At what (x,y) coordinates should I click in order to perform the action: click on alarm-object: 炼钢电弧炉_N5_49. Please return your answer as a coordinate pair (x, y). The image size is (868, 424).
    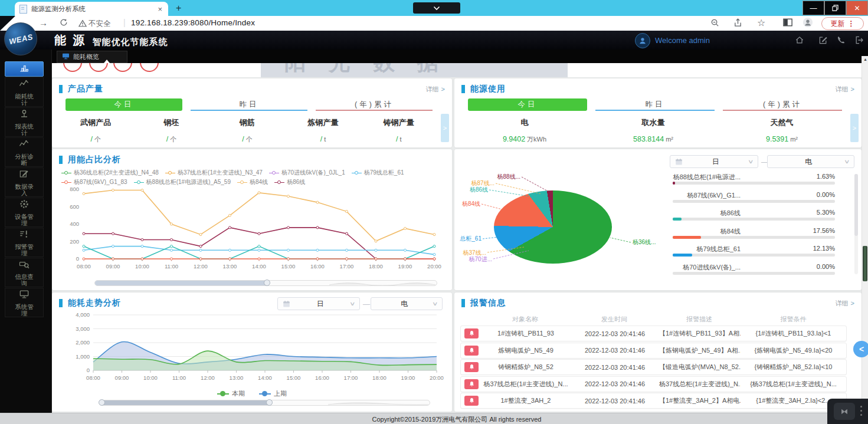
    Looking at the image, I should click on (526, 350).